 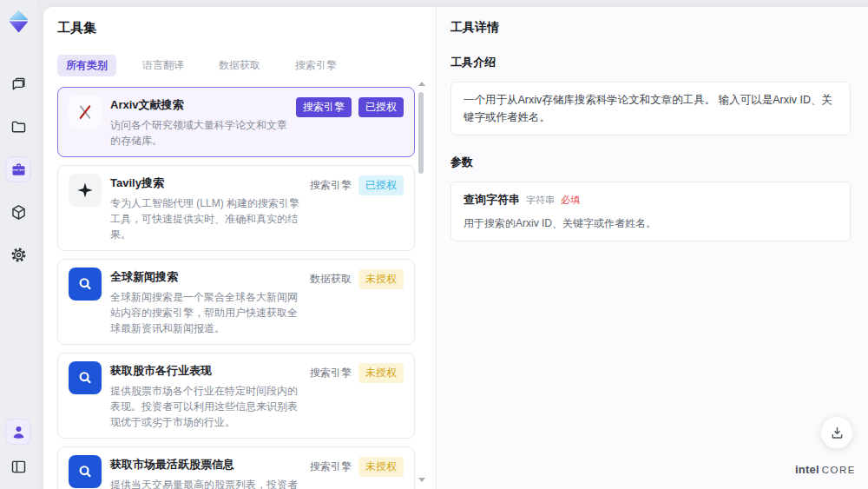 What do you see at coordinates (651, 63) in the screenshot?
I see `intro-heading: 工具介绍` at bounding box center [651, 63].